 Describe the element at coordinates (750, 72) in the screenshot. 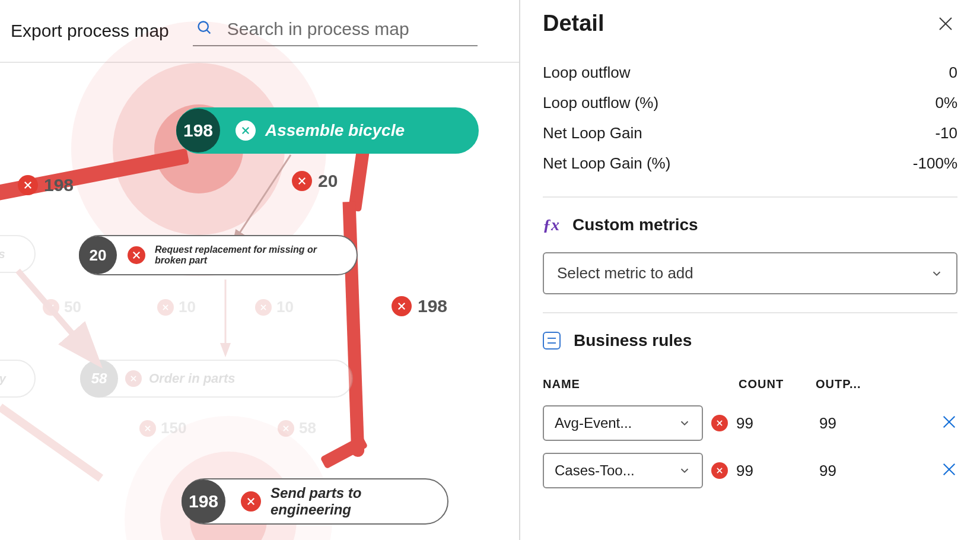

I see `metric-row: Loop outflow0` at that location.